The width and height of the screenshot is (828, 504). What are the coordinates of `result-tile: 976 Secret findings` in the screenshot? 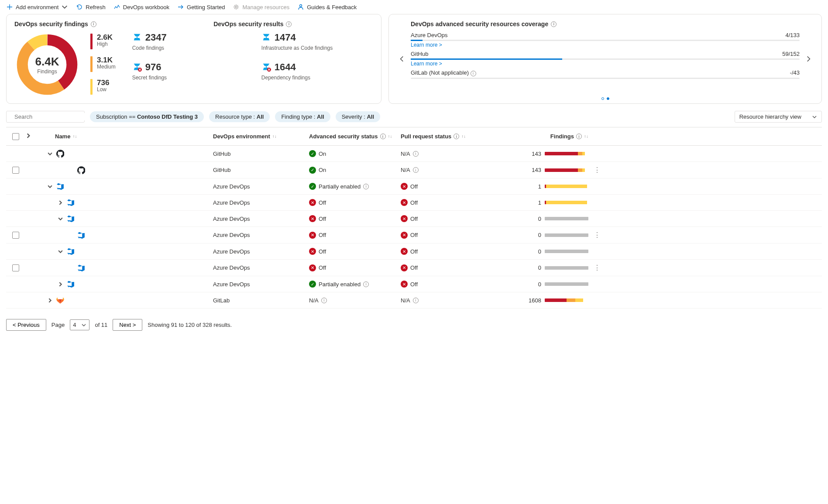 It's located at (188, 71).